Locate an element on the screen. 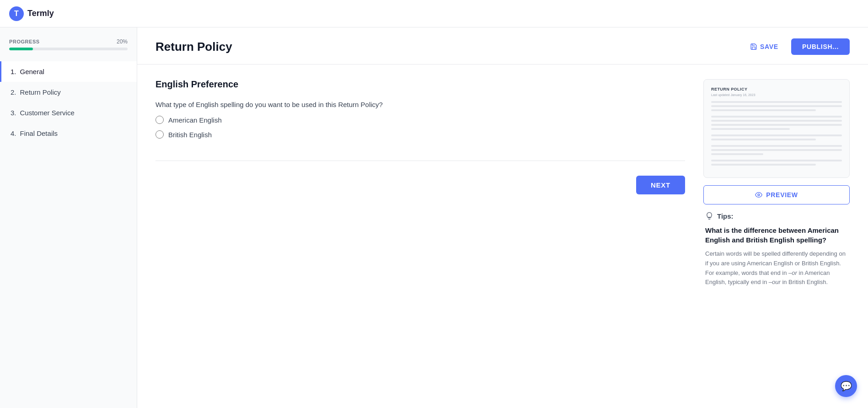 The image size is (868, 408). preview-button: PREVIEW is located at coordinates (777, 195).